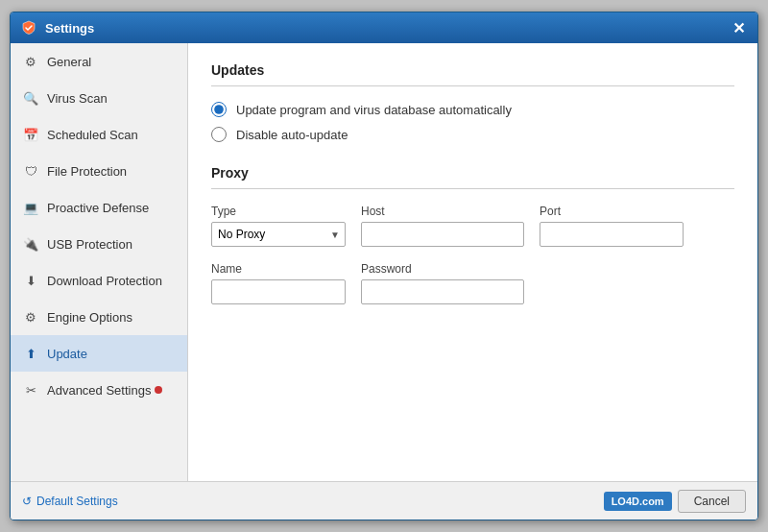  I want to click on sidebar-item-proactive-defense: 💻 Proactive Defense, so click(99, 207).